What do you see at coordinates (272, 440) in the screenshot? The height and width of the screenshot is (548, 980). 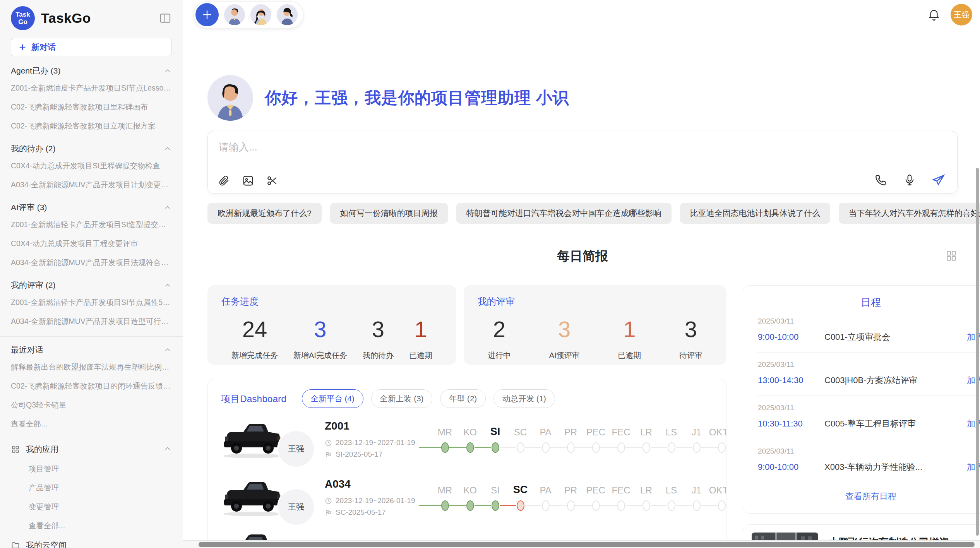 I see `project-thumbnail: 王强` at bounding box center [272, 440].